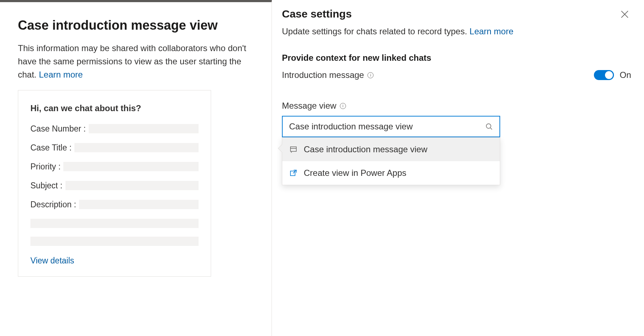 This screenshot has height=336, width=644. What do you see at coordinates (609, 75) in the screenshot?
I see `toggle-thumb` at bounding box center [609, 75].